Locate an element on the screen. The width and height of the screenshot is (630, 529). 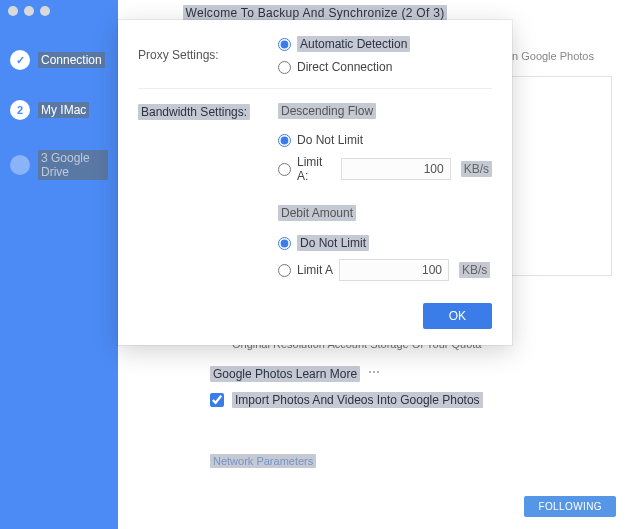
download-nolimit-label: Do Not Limit is located at coordinates (330, 140).